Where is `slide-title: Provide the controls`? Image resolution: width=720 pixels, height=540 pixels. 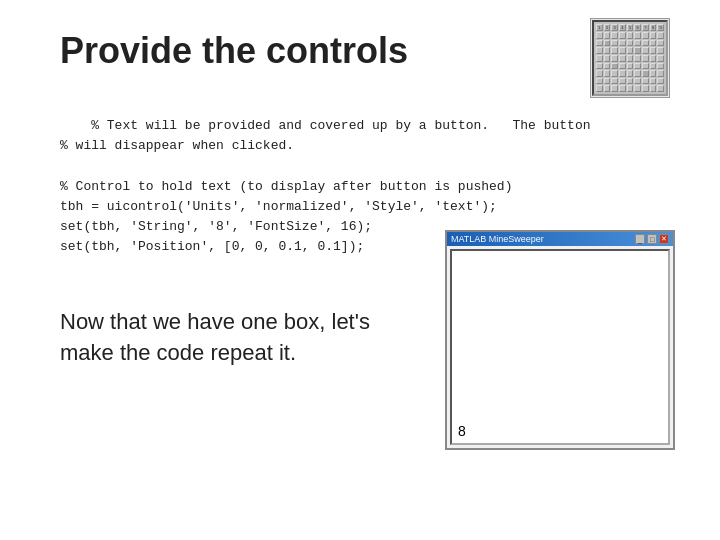 slide-title: Provide the controls is located at coordinates (360, 51).